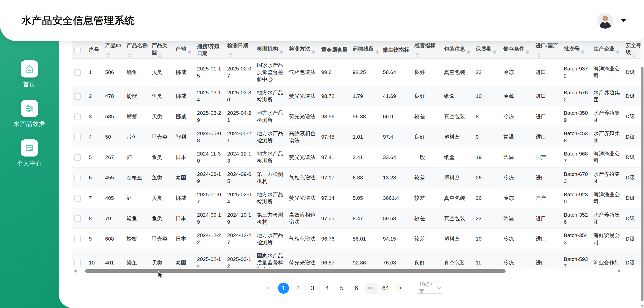 The image size is (644, 308). I want to click on cell-shelf_life: 19, so click(488, 158).